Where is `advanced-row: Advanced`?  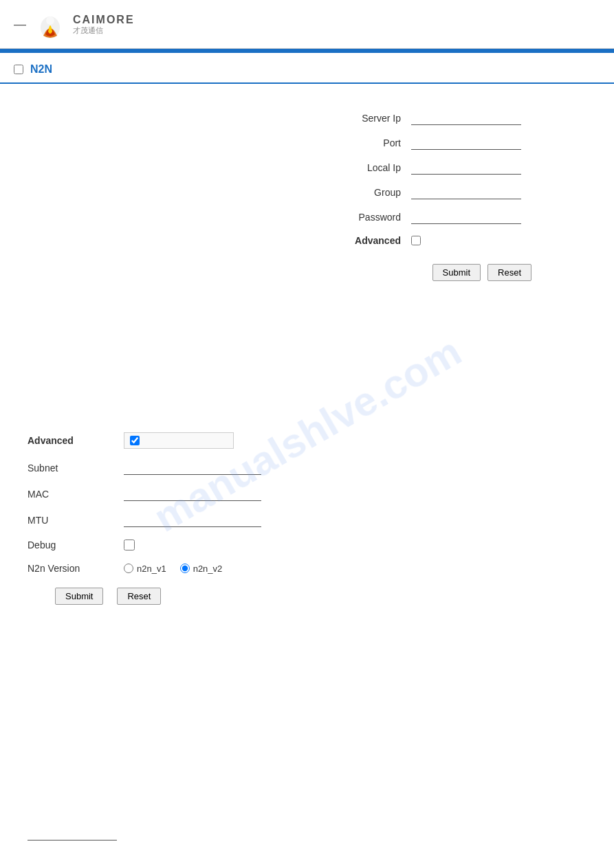
advanced-row: Advanced is located at coordinates (307, 441).